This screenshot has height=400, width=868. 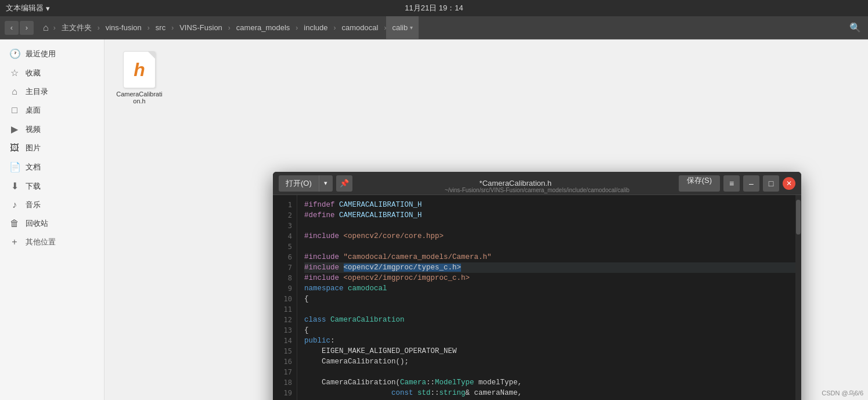 I want to click on open-button: 打开(O), so click(x=298, y=183).